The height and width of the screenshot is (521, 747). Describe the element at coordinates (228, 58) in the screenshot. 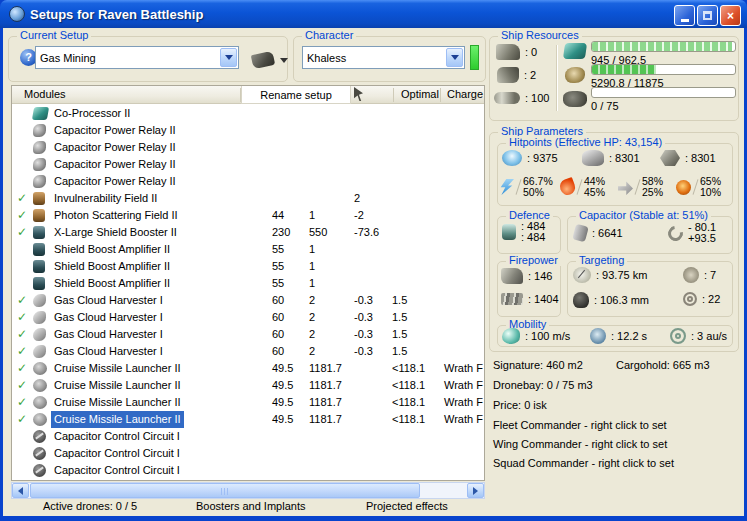

I see `current-setup-dropdown-icon` at that location.